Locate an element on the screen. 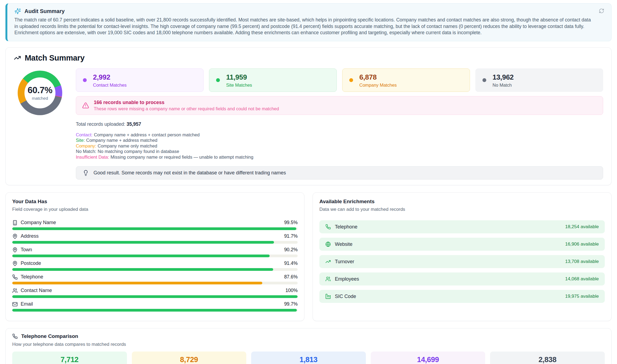 This screenshot has height=364, width=617. enrichment-row-telephone: Telephone 18,254 available is located at coordinates (462, 227).